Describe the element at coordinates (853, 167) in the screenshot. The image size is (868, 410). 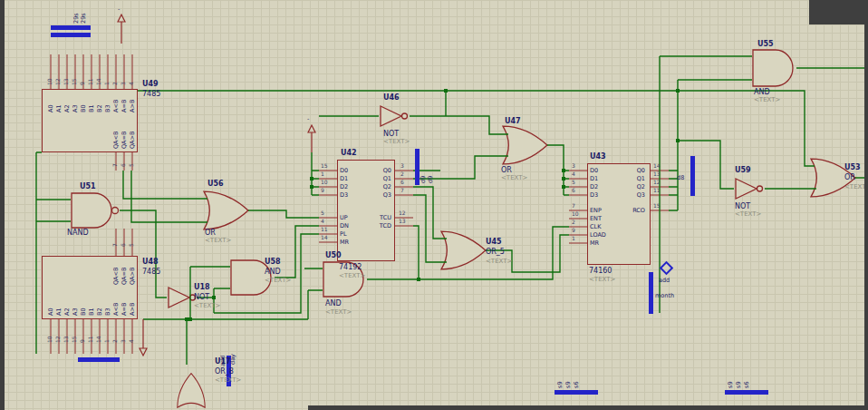
I see `ref-label-u53: U53` at that location.